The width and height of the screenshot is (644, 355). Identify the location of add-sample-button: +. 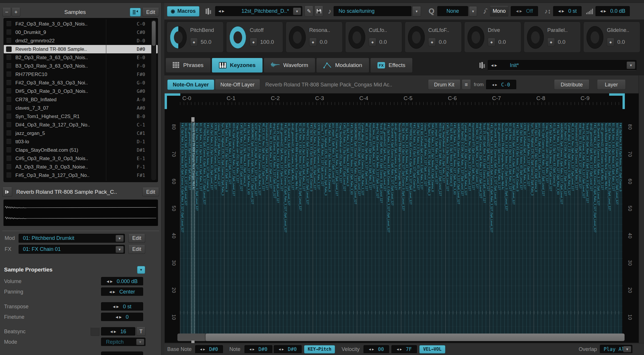
(16, 12).